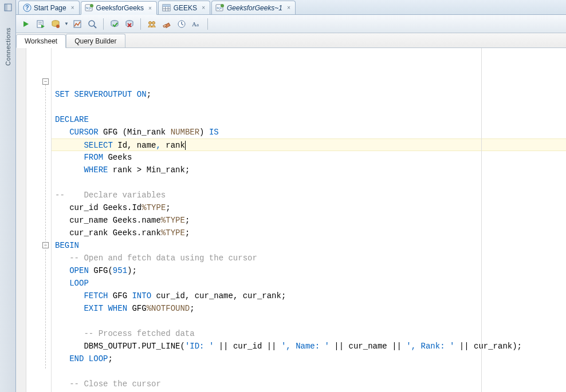  What do you see at coordinates (26, 24) in the screenshot?
I see `run-statement-button` at bounding box center [26, 24].